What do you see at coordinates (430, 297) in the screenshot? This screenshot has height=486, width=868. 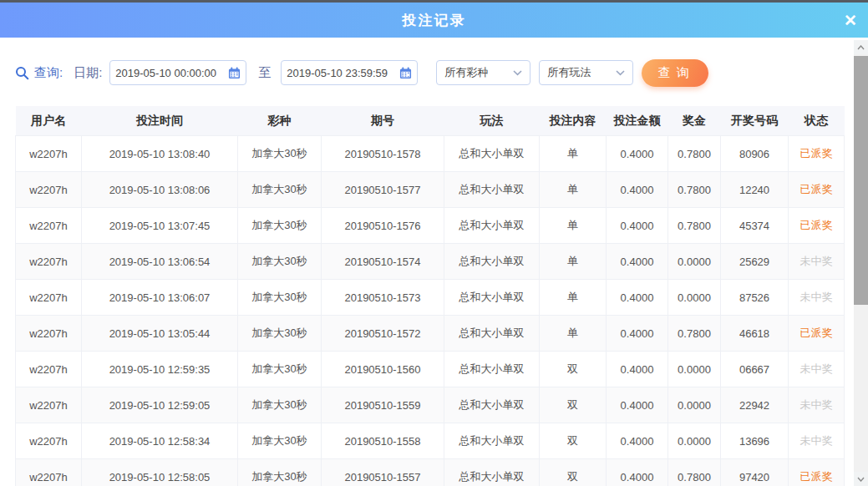 I see `table-row: w2207h2019-05-10 13:06:07加拿大30秒20190510-…` at bounding box center [430, 297].